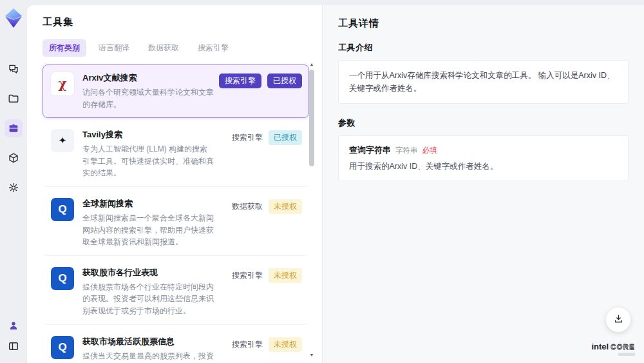 The height and width of the screenshot is (363, 644). What do you see at coordinates (14, 99) in the screenshot?
I see `sidebar-item-files` at bounding box center [14, 99].